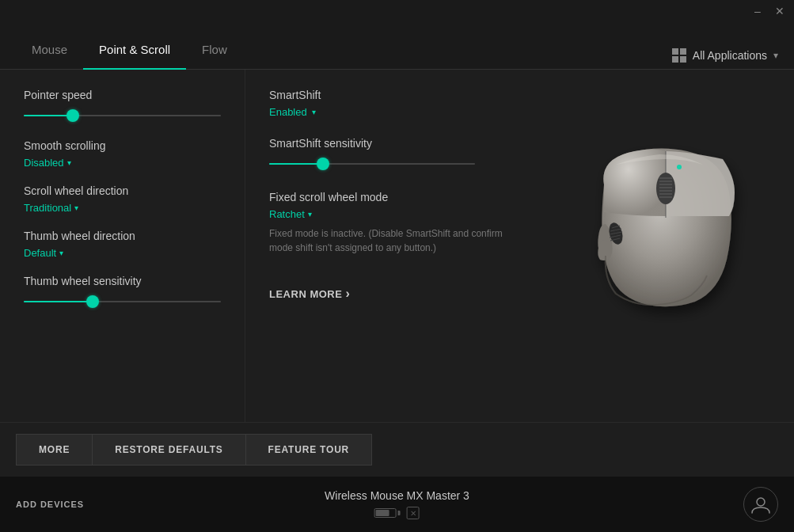 The height and width of the screenshot is (532, 794). What do you see at coordinates (761, 504) in the screenshot?
I see `account-avatar` at bounding box center [761, 504].